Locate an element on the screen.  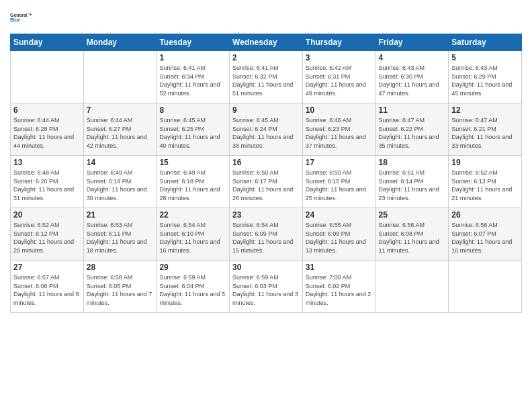
weekday-header-friday: Friday is located at coordinates (412, 43).